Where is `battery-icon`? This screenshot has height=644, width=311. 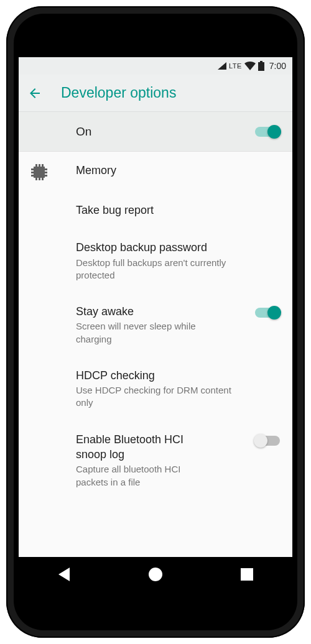
battery-icon is located at coordinates (261, 66).